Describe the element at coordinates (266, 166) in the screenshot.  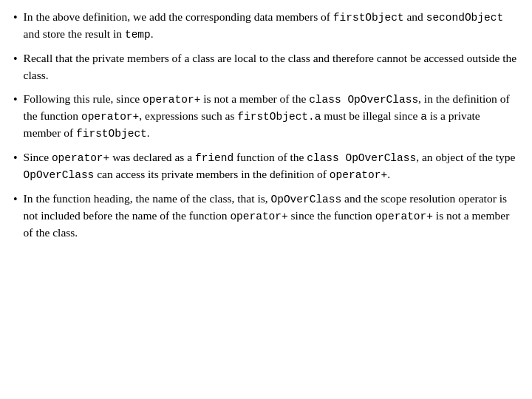
I see `list-item: •Since operator+ was declared as a frien…` at that location.